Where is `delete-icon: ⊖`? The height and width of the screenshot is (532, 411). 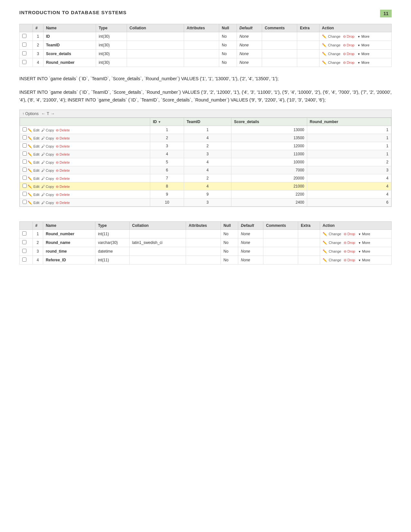 delete-icon: ⊖ is located at coordinates (57, 146).